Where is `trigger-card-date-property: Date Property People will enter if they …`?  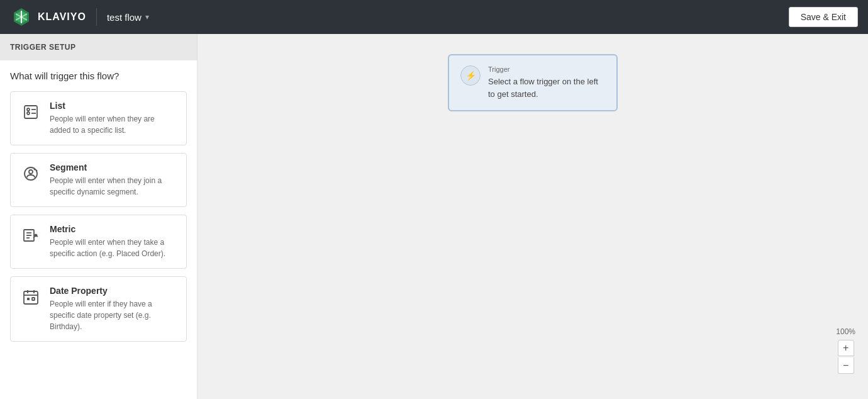 trigger-card-date-property: Date Property People will enter if they … is located at coordinates (98, 309).